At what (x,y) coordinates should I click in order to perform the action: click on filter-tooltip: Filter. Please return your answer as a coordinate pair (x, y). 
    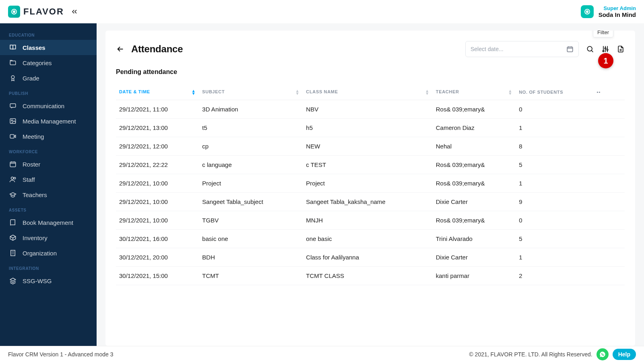
    Looking at the image, I should click on (603, 34).